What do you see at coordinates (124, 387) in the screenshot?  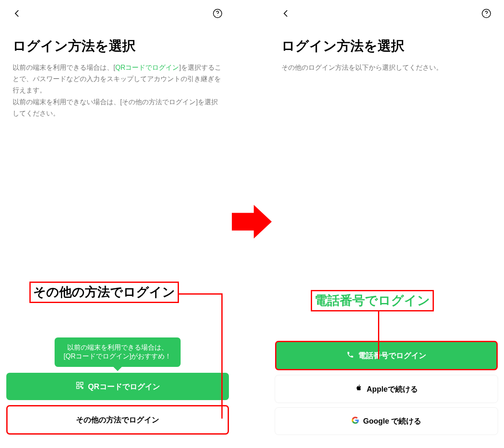 I see `qr-login-label: QRコードでログイン` at bounding box center [124, 387].